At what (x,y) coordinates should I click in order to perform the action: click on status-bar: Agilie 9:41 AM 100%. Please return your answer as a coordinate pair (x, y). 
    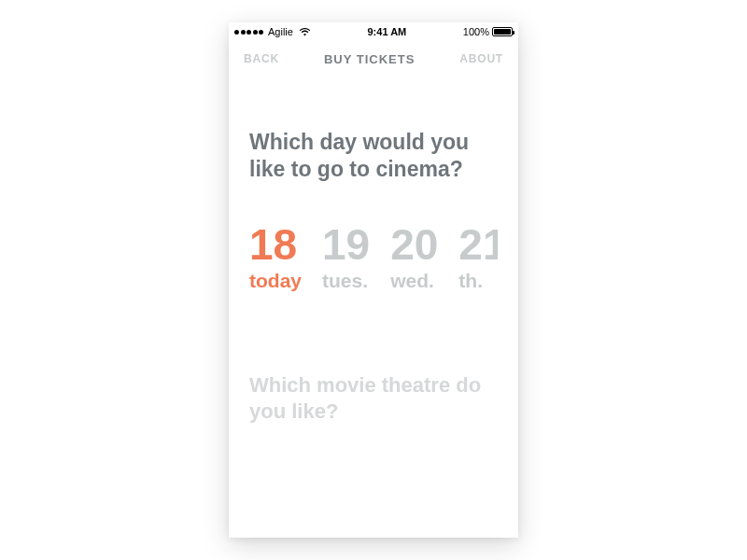
    Looking at the image, I should click on (374, 32).